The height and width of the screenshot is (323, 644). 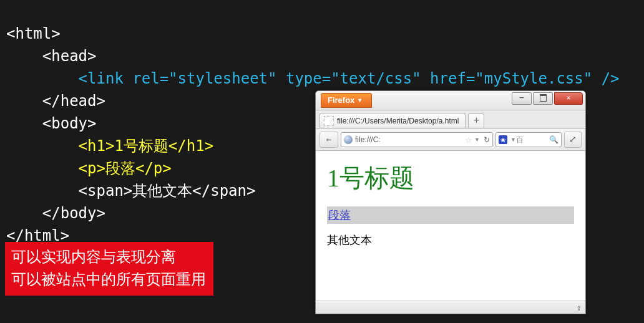 I want to click on firefox-menu-button: Firefox▼, so click(x=346, y=100).